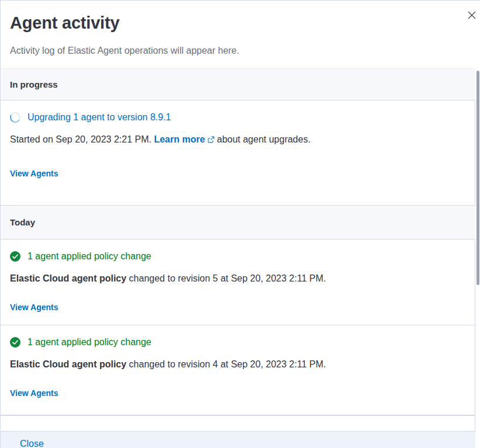 This screenshot has width=480, height=448. Describe the element at coordinates (238, 222) in the screenshot. I see `section-header-today: Today` at that location.